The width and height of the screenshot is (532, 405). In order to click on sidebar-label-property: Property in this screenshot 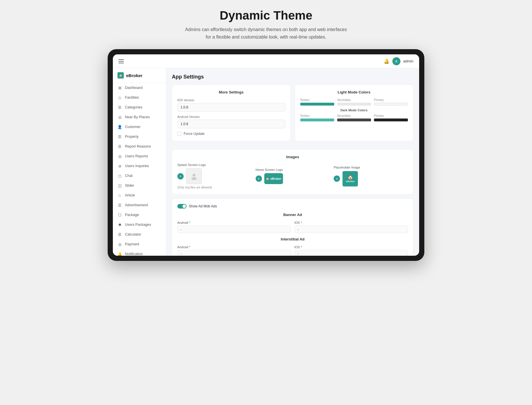, I will do `click(132, 137)`.